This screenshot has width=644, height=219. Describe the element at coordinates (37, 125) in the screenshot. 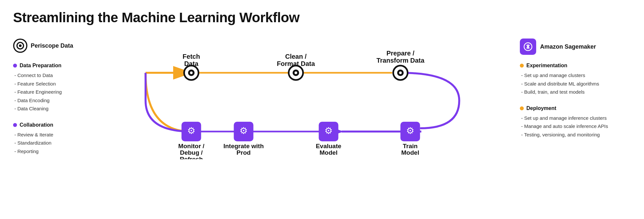

I see `collaboration-label: Collaboration` at that location.